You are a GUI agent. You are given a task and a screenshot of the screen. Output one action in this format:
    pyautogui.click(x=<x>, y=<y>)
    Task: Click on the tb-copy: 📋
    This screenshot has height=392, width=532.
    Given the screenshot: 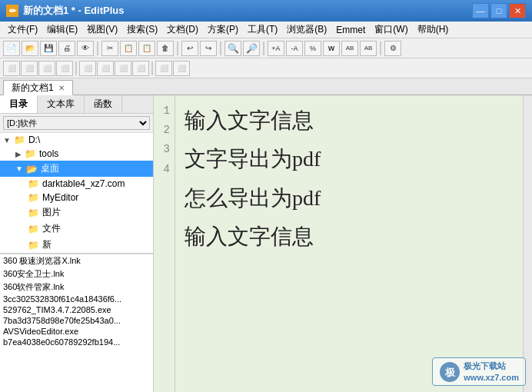 What is the action you would take?
    pyautogui.click(x=128, y=48)
    